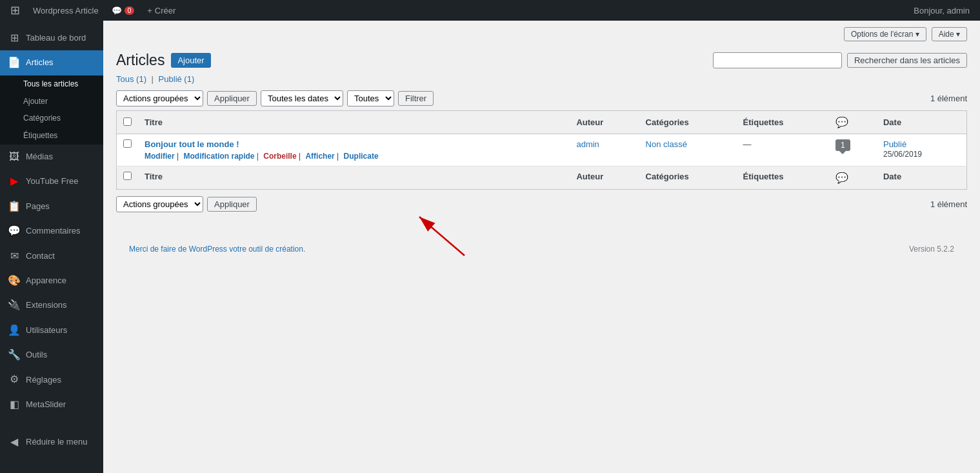  Describe the element at coordinates (666, 145) in the screenshot. I see `category-link: Non classé` at that location.